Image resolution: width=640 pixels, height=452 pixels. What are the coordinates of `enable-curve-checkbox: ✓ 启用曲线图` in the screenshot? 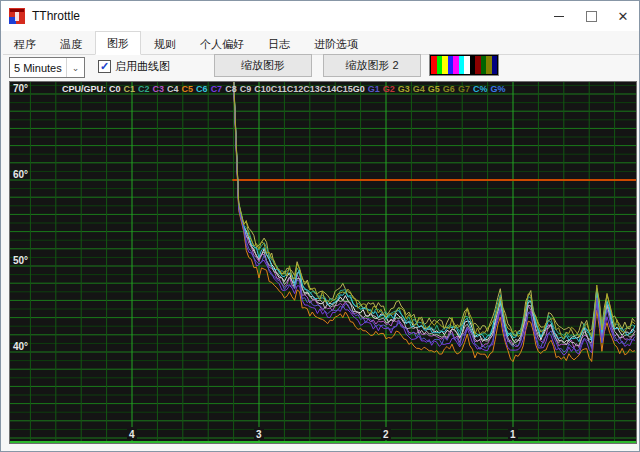 It's located at (134, 66).